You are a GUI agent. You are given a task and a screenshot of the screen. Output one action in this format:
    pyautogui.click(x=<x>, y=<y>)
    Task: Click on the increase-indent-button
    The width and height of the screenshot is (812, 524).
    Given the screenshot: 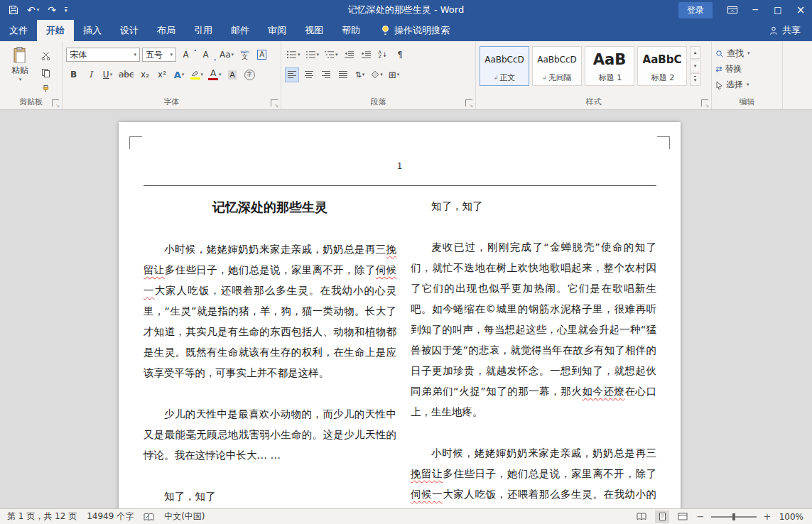 What is the action you would take?
    pyautogui.click(x=367, y=55)
    